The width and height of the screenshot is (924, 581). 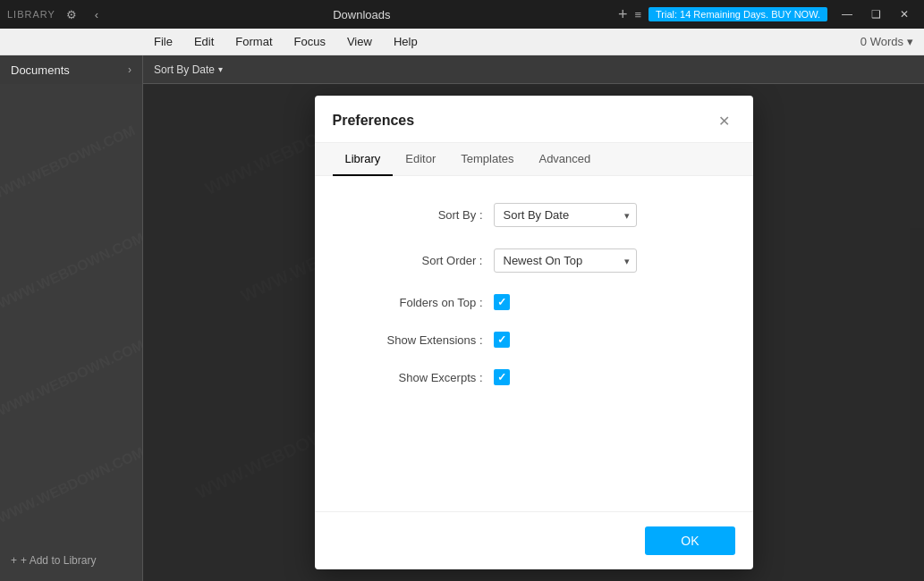 What do you see at coordinates (534, 261) in the screenshot?
I see `sort-order-row: Sort Order : Newest On Top Oldest On Top…` at bounding box center [534, 261].